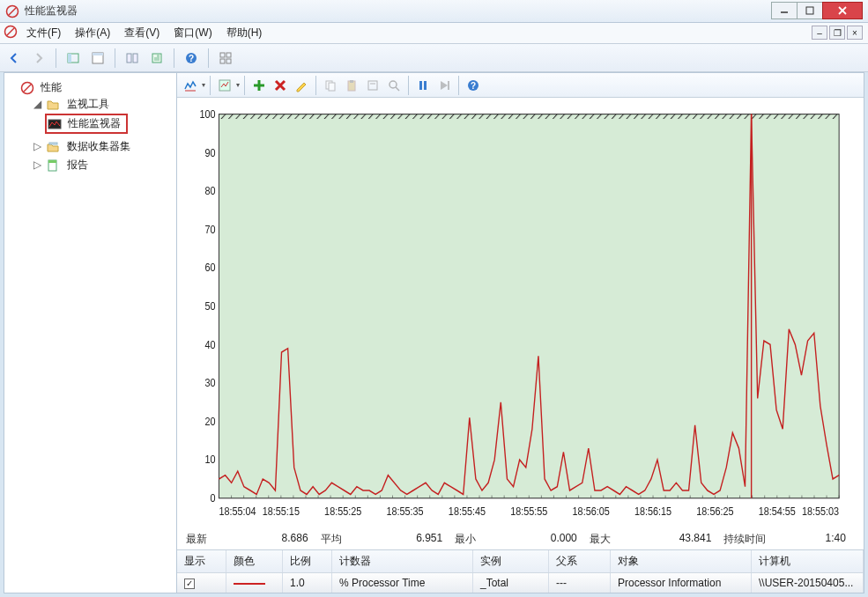  What do you see at coordinates (784, 11) in the screenshot?
I see `minimize-button` at bounding box center [784, 11].